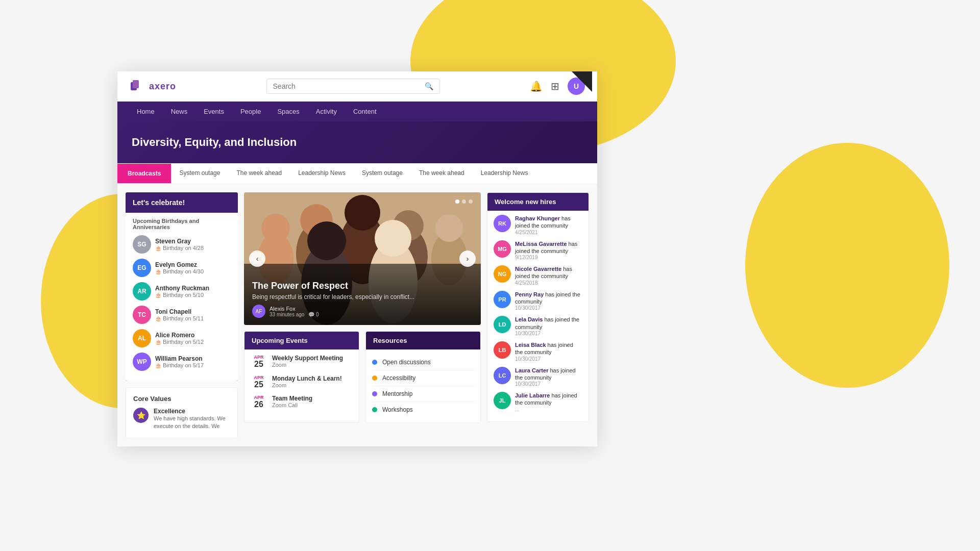  What do you see at coordinates (357, 142) in the screenshot?
I see `hero-title: Diversity, Equity, and Inclusion` at bounding box center [357, 142].